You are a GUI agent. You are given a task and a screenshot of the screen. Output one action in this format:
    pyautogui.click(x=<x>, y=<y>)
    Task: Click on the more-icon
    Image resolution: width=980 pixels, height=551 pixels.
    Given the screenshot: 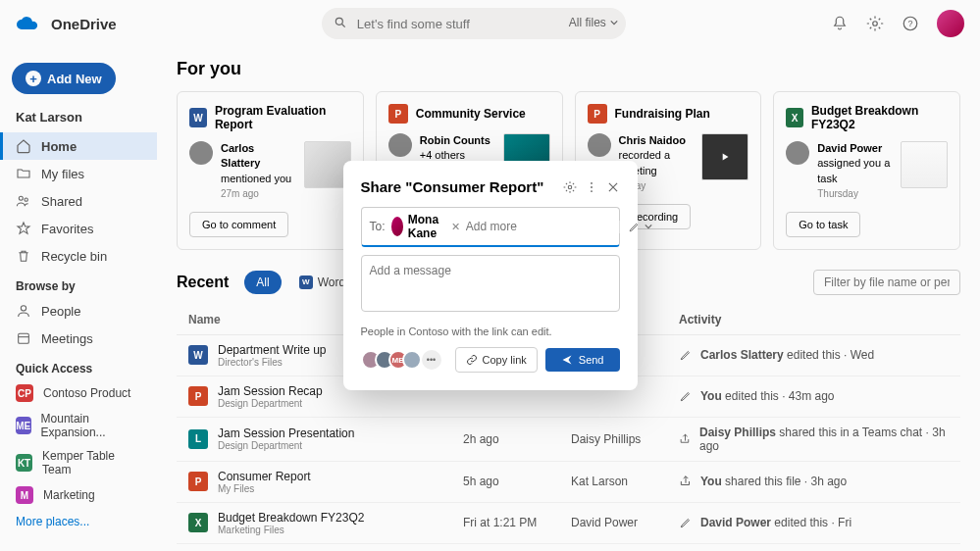 What is the action you would take?
    pyautogui.click(x=592, y=187)
    